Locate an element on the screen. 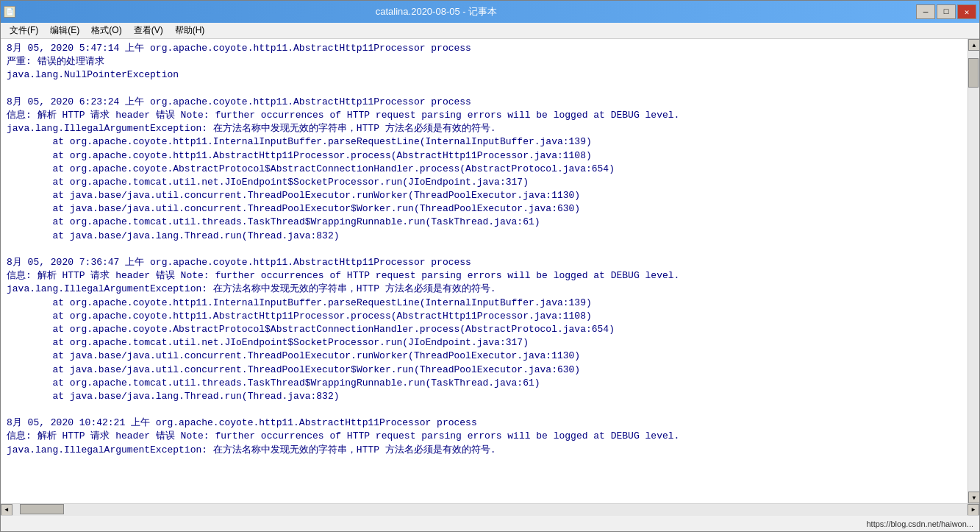  title-bar: 📄 catalina.2020-08-05 - 记事本 — □ ✕ is located at coordinates (490, 12).